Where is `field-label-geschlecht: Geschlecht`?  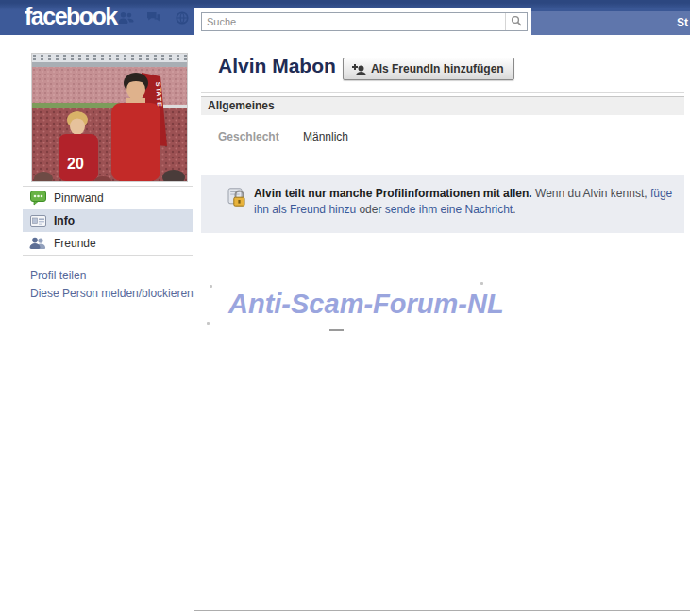 field-label-geschlecht: Geschlecht is located at coordinates (249, 137).